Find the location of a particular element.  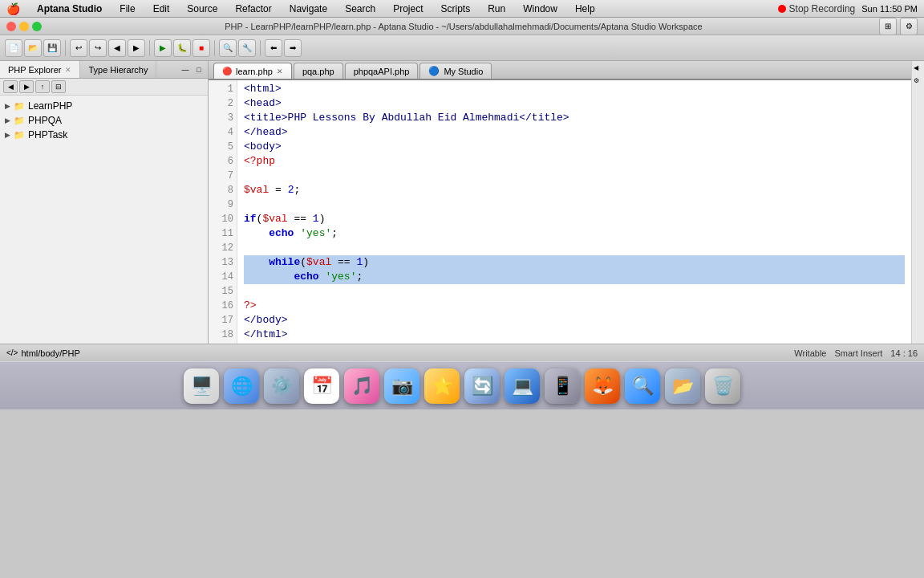

code-line-10: if($val == 1) is located at coordinates (574, 219).